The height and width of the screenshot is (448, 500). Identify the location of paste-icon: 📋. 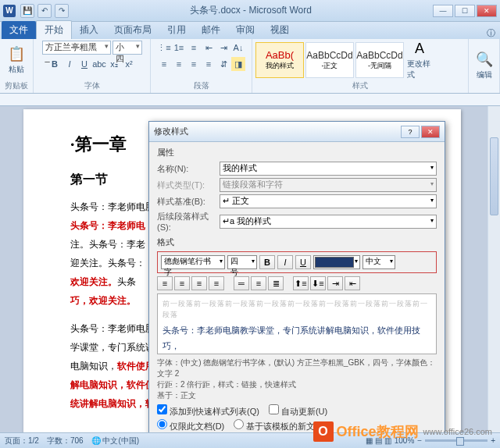
(16, 54).